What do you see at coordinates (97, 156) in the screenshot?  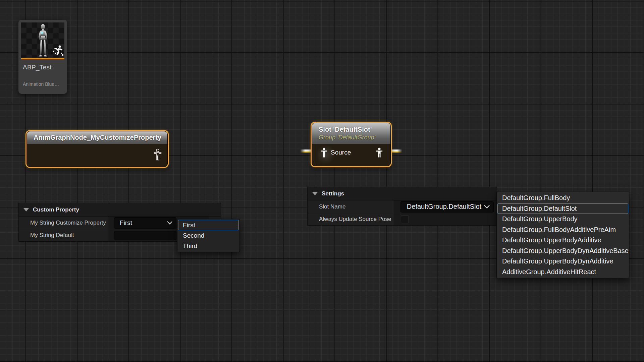 I see `node-body` at bounding box center [97, 156].